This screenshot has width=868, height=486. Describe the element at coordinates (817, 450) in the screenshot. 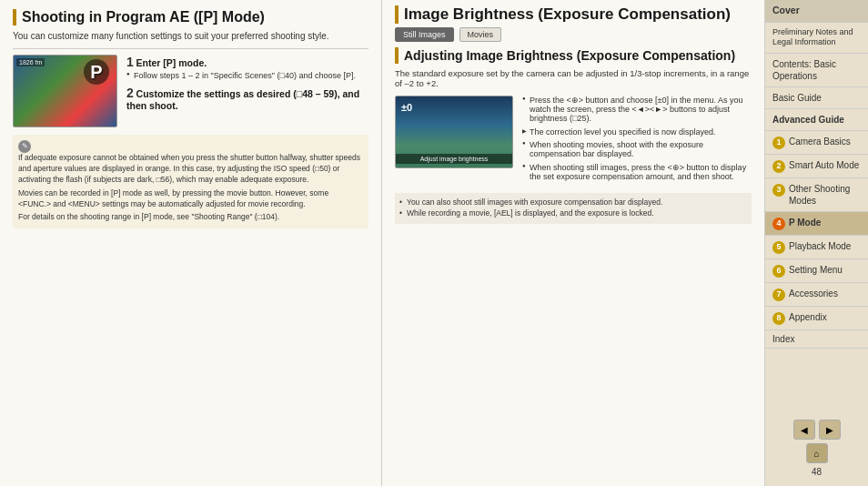

I see `sidebar-footer: ◀ ▶ ⌂ 48` at that location.